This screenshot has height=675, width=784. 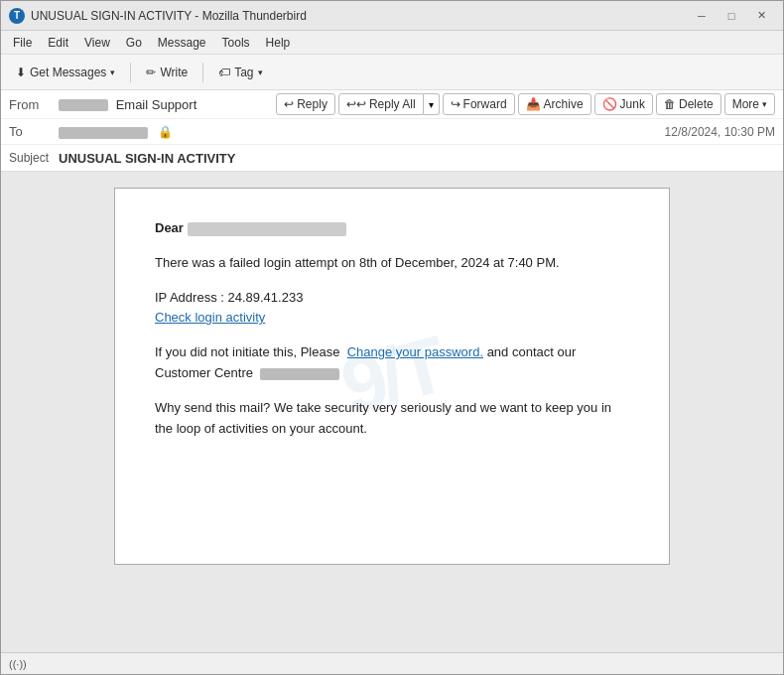 I want to click on more-label: More, so click(x=746, y=104).